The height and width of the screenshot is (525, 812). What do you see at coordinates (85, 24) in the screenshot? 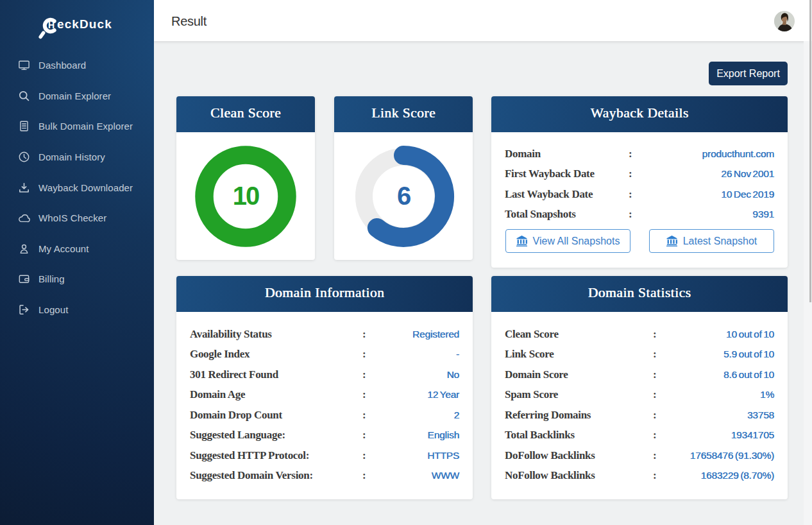
I see `svg-text: eckDuck` at bounding box center [85, 24].